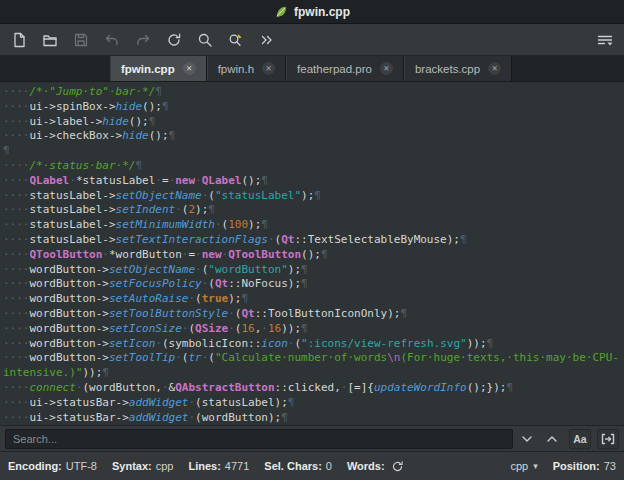 Image resolution: width=624 pixels, height=480 pixels. What do you see at coordinates (236, 40) in the screenshot?
I see `search-and-replace-button` at bounding box center [236, 40].